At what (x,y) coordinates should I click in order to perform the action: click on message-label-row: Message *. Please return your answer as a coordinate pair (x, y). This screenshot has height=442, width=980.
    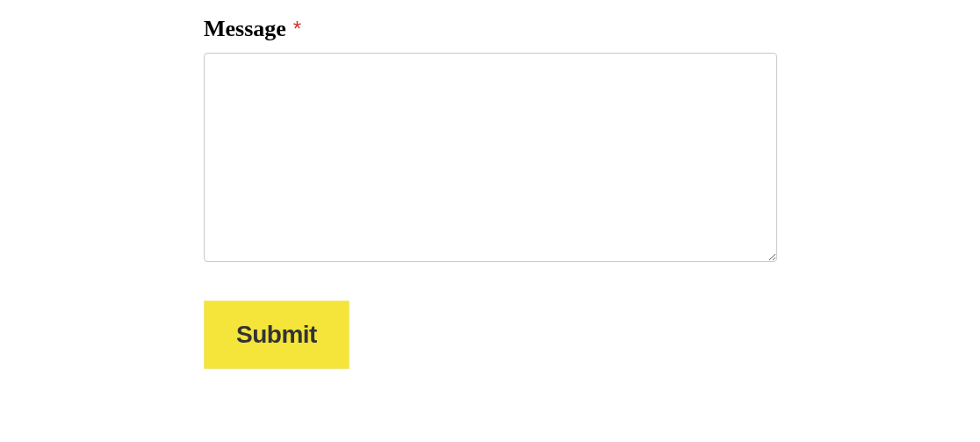
    Looking at the image, I should click on (592, 29).